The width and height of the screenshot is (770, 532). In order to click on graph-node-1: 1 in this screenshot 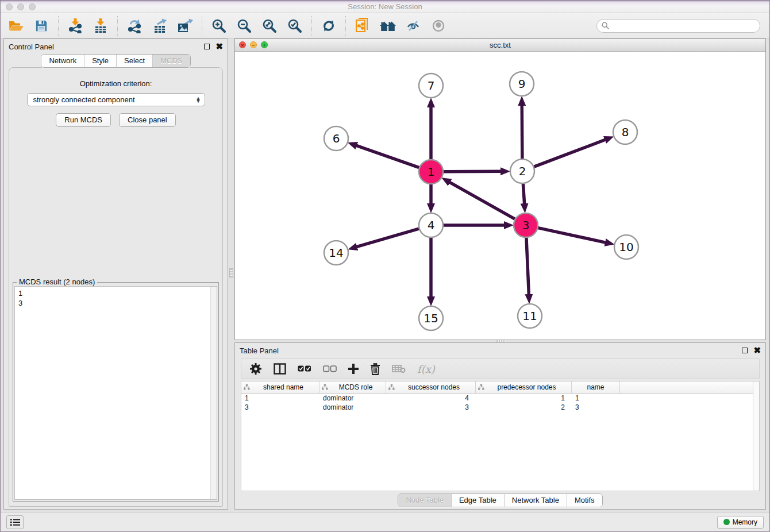, I will do `click(431, 172)`.